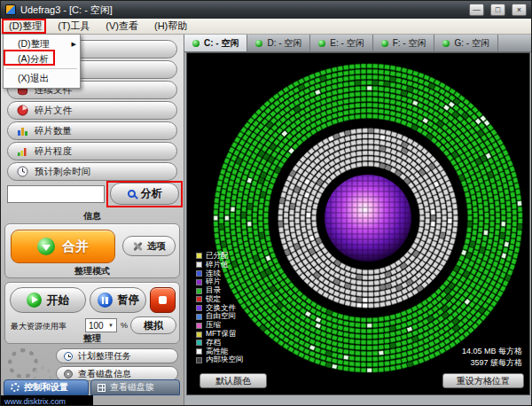 This screenshot has width=532, height=406. I want to click on menu-defrag: (D)整理, so click(25, 27).